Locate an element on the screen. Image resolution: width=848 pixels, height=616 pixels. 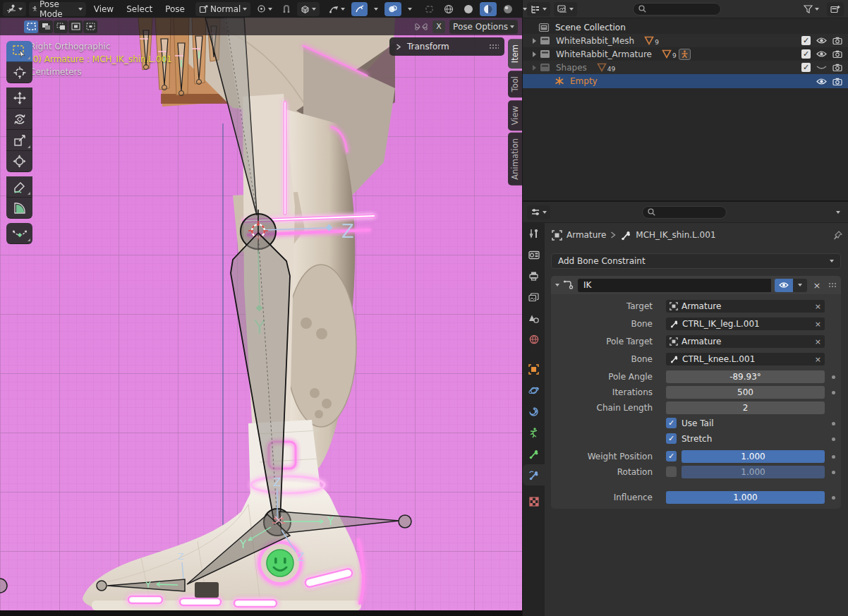
outliner-row-shapes-collection: Shapes 49 ✓ is located at coordinates (686, 68).